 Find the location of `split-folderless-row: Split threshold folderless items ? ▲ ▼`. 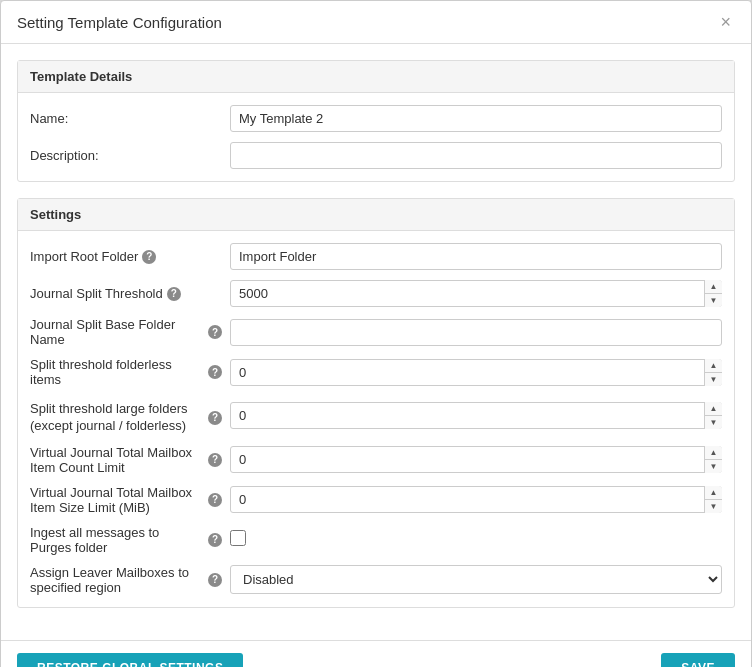

split-folderless-row: Split threshold folderless items ? ▲ ▼ is located at coordinates (376, 372).